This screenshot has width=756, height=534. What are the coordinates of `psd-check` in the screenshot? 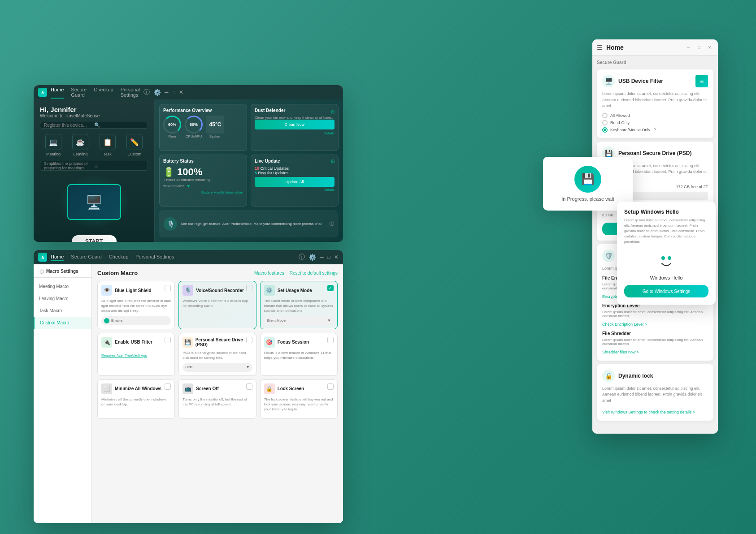 It's located at (249, 340).